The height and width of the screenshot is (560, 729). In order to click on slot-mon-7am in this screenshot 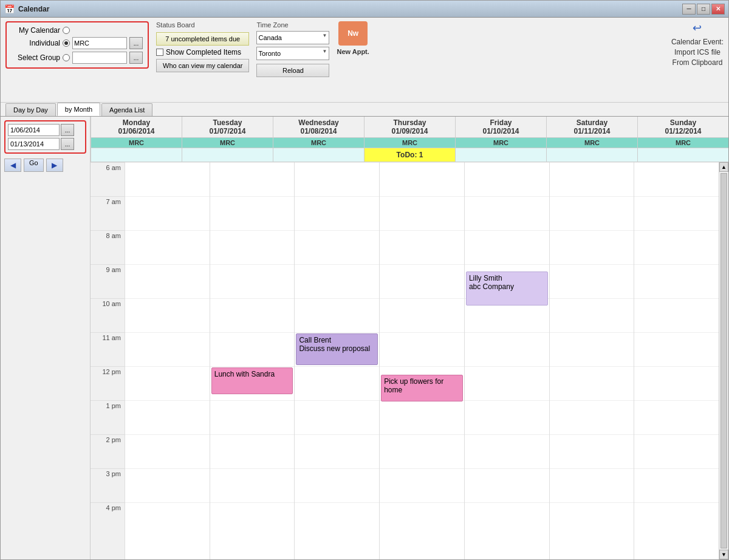, I will do `click(168, 213)`.